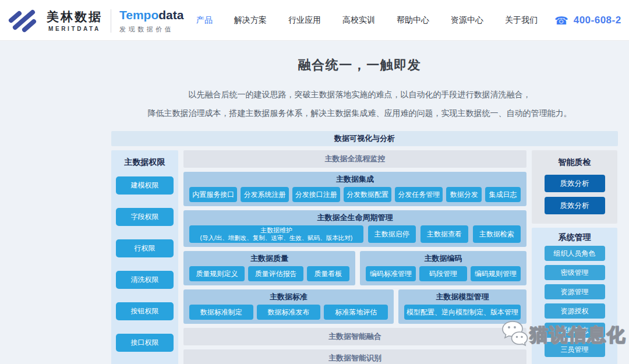 Image resolution: width=629 pixels, height=364 pixels. Describe the element at coordinates (392, 234) in the screenshot. I see `chip-master-data-start-stop: 主数据启停` at that location.